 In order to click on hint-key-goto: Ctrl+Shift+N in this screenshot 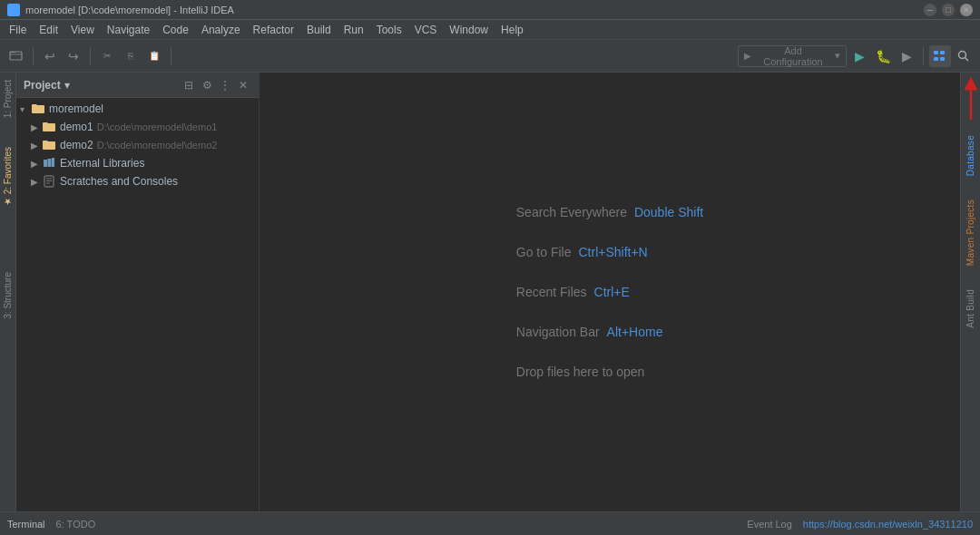, I will do `click(612, 252)`.